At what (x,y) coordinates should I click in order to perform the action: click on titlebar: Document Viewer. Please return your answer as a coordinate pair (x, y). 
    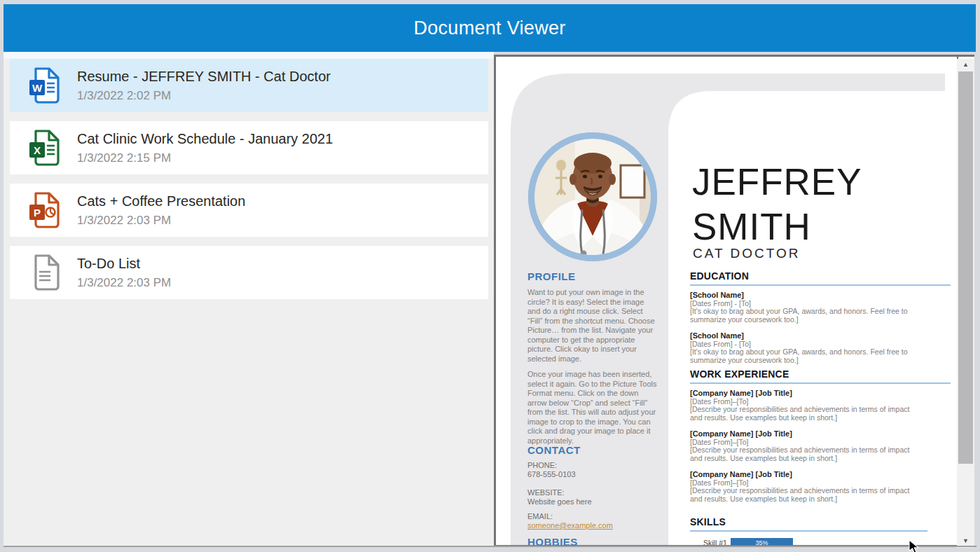
    Looking at the image, I should click on (490, 28).